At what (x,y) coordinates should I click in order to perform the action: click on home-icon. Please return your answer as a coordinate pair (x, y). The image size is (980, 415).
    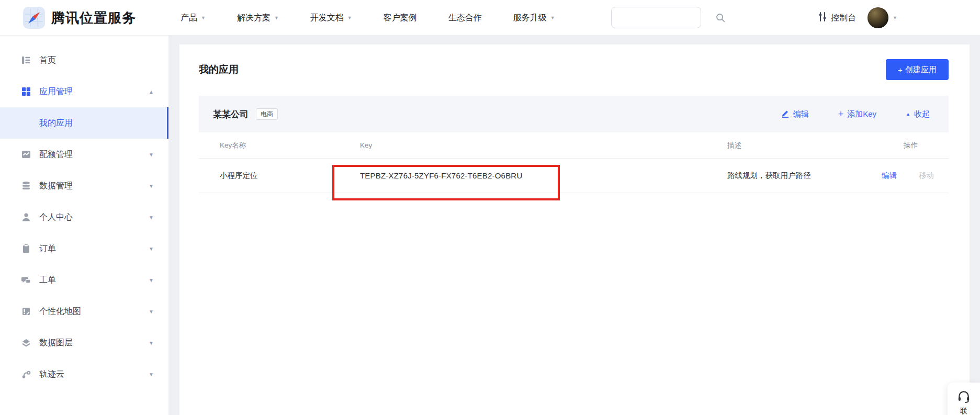
    Looking at the image, I should click on (26, 60).